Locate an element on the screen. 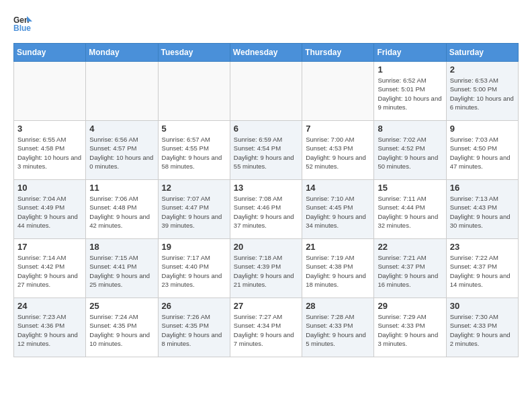 The width and height of the screenshot is (532, 411). calendar-header-row: SundayMondayTuesdayWednesdayThursdayFrid… is located at coordinates (266, 52).